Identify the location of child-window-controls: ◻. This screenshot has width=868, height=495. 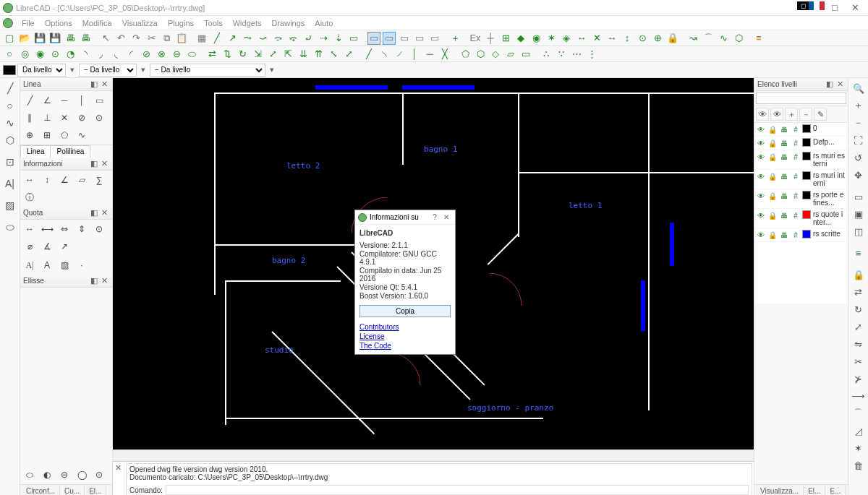
(803, 6).